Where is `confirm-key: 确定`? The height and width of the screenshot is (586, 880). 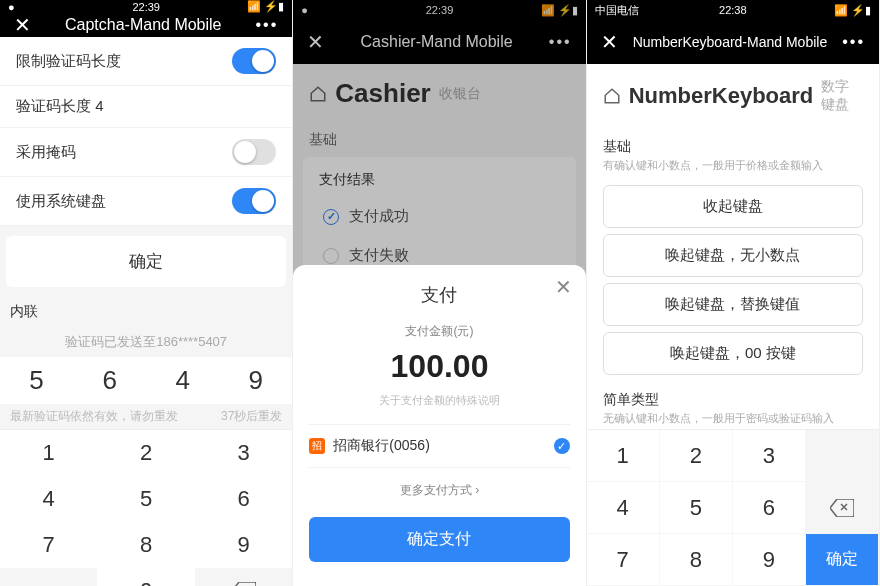 confirm-key: 确定 is located at coordinates (842, 560).